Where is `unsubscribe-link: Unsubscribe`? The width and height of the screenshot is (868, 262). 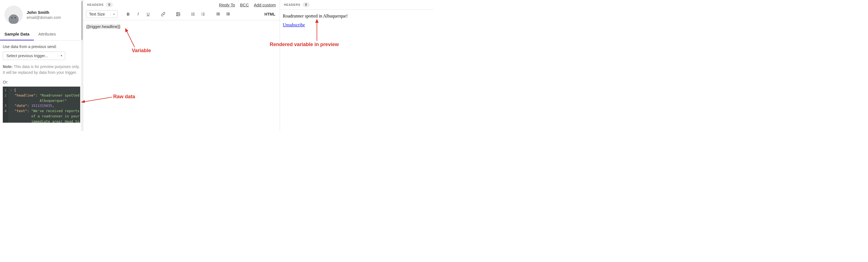 unsubscribe-link: Unsubscribe is located at coordinates (294, 25).